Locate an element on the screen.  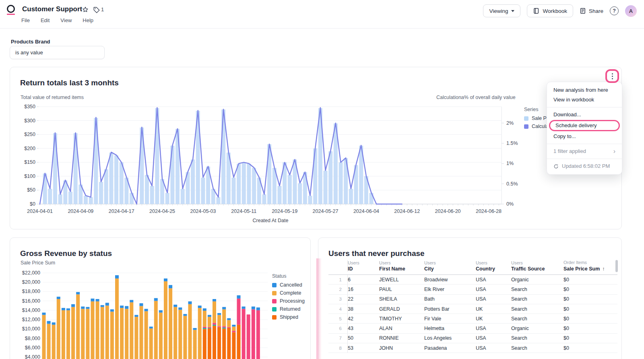
pink-annotation-strip is located at coordinates (319, 309).